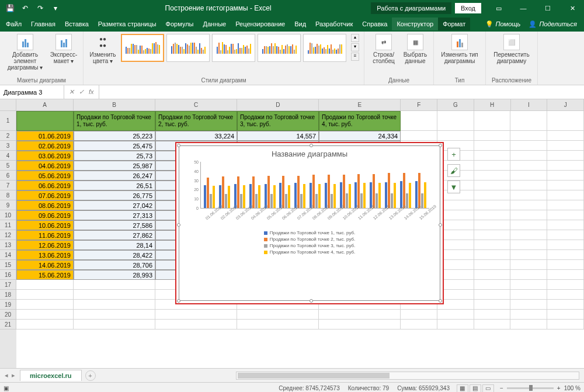  What do you see at coordinates (475, 388) in the screenshot?
I see `view-layout-icon: ▤` at bounding box center [475, 388].